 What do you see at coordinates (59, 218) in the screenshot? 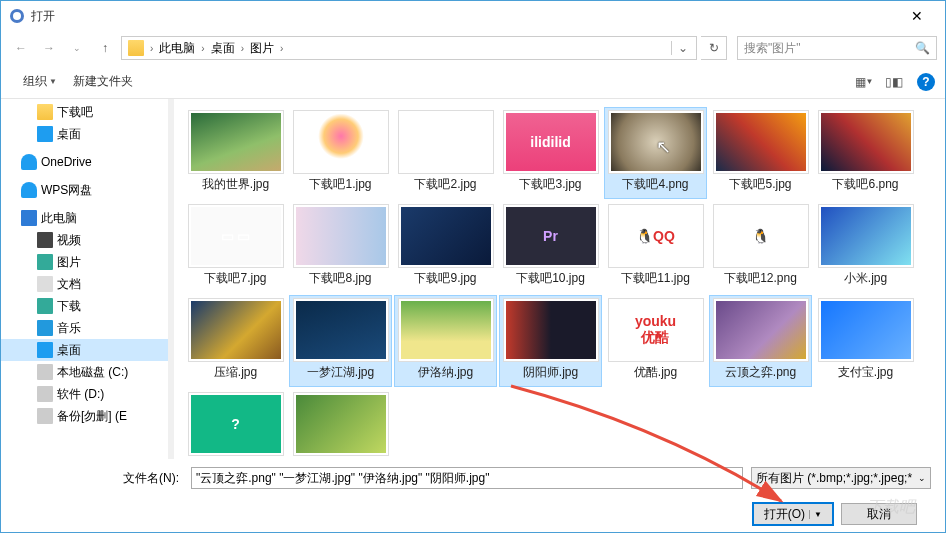
I see `tree-label: 此电脑` at bounding box center [59, 218].